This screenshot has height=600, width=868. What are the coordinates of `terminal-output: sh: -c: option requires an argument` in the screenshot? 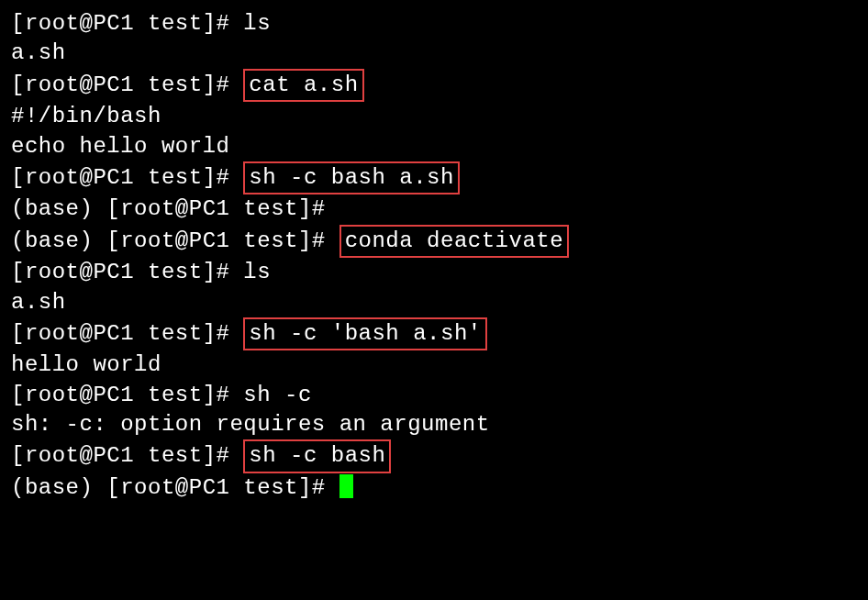 It's located at (250, 424).